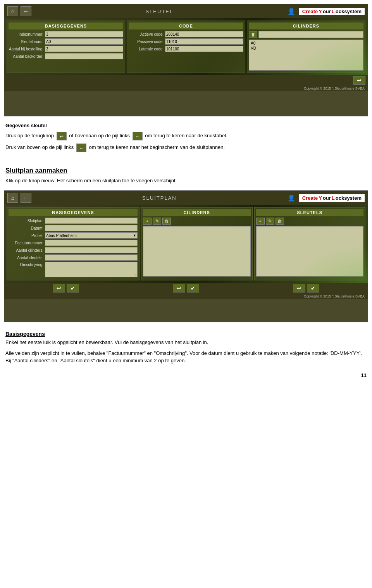  Describe the element at coordinates (260, 221) in the screenshot. I see `sp-add-sl-button: +` at that location.